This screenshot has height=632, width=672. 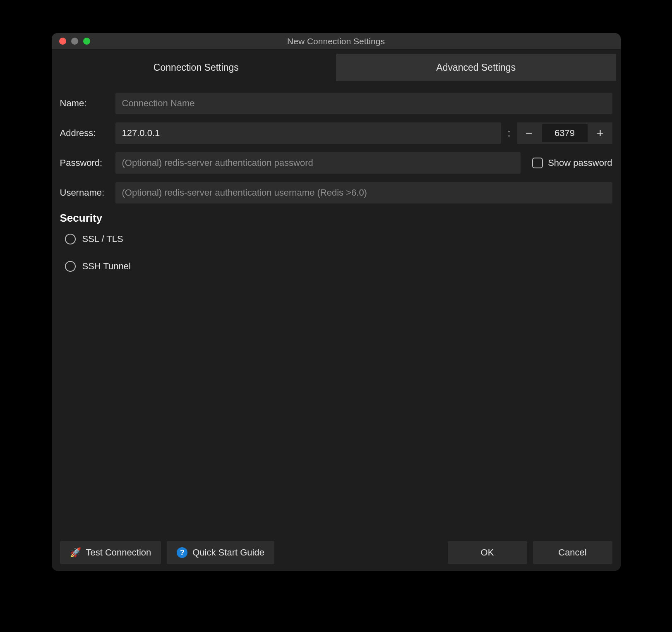 What do you see at coordinates (336, 218) in the screenshot?
I see `security-heading: Security` at bounding box center [336, 218].